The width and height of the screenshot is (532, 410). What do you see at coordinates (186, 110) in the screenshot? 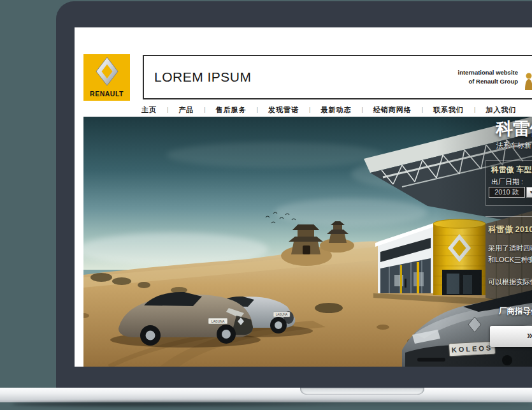
I see `nav-item-products: 产品` at bounding box center [186, 110].